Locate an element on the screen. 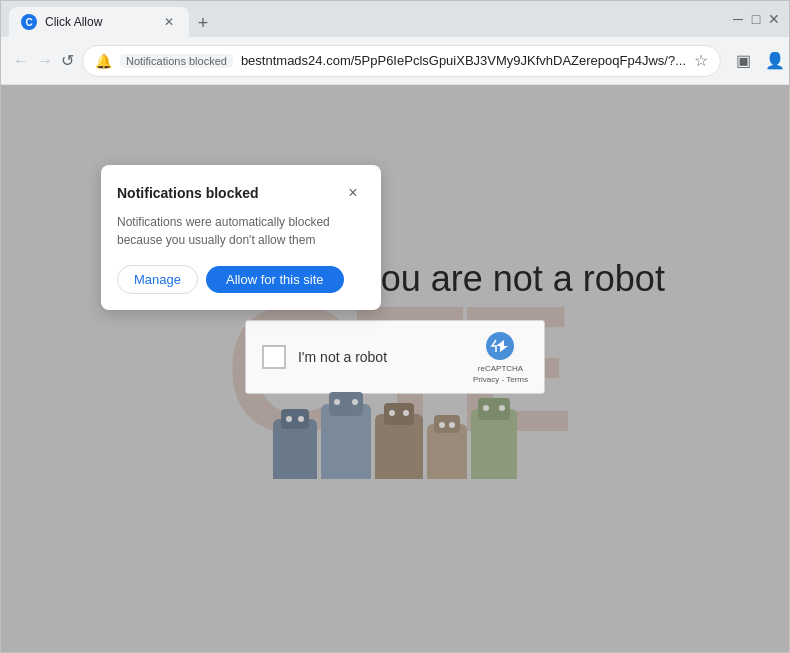 Image resolution: width=790 pixels, height=653 pixels. reload-button: ↺ is located at coordinates (68, 61).